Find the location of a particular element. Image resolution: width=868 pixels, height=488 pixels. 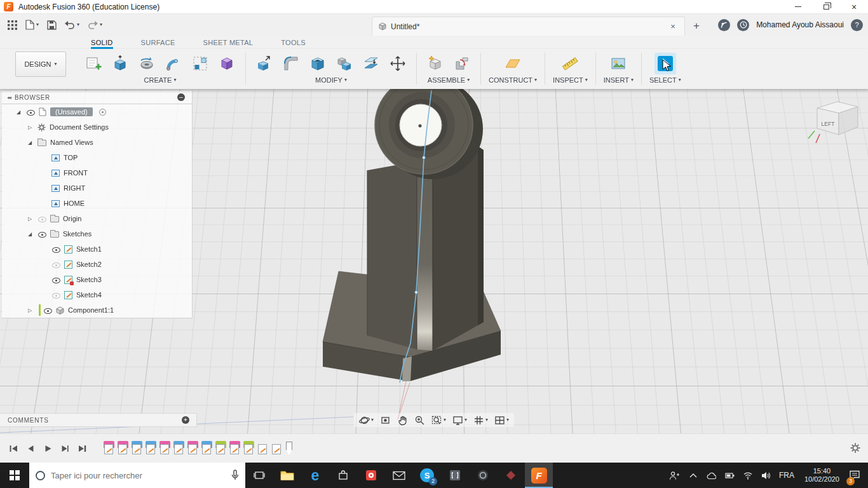

construct-plane-button is located at coordinates (513, 64).